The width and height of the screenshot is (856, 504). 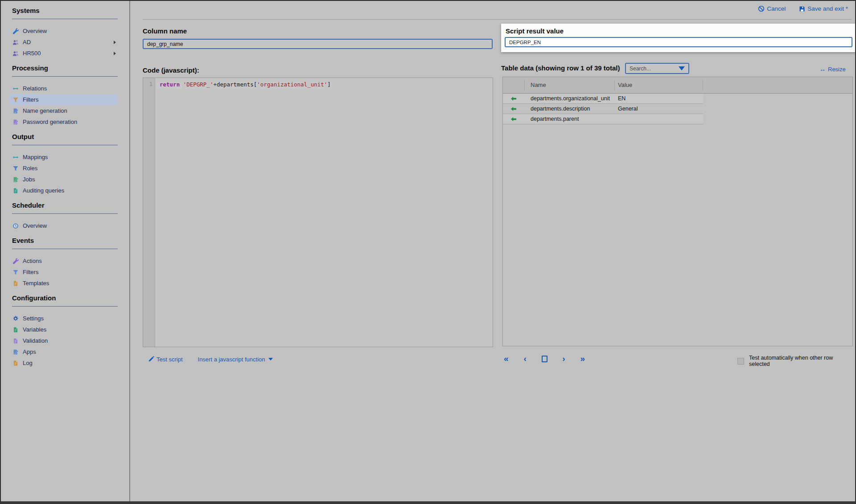 What do you see at coordinates (63, 31) in the screenshot?
I see `sidebar-item-systems-overview: Overview` at bounding box center [63, 31].